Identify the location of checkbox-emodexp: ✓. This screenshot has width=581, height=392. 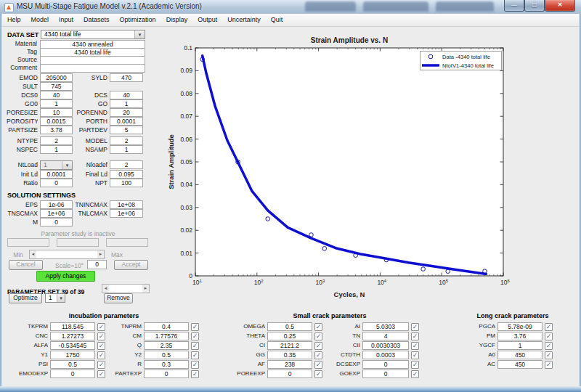
(102, 375).